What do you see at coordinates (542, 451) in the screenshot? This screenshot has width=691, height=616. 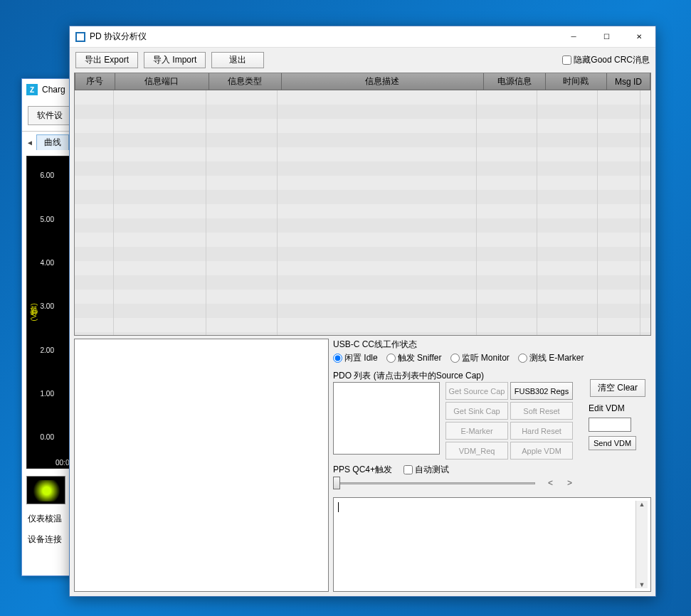 I see `pdo-button-apple-vdm: Apple VDM` at bounding box center [542, 451].